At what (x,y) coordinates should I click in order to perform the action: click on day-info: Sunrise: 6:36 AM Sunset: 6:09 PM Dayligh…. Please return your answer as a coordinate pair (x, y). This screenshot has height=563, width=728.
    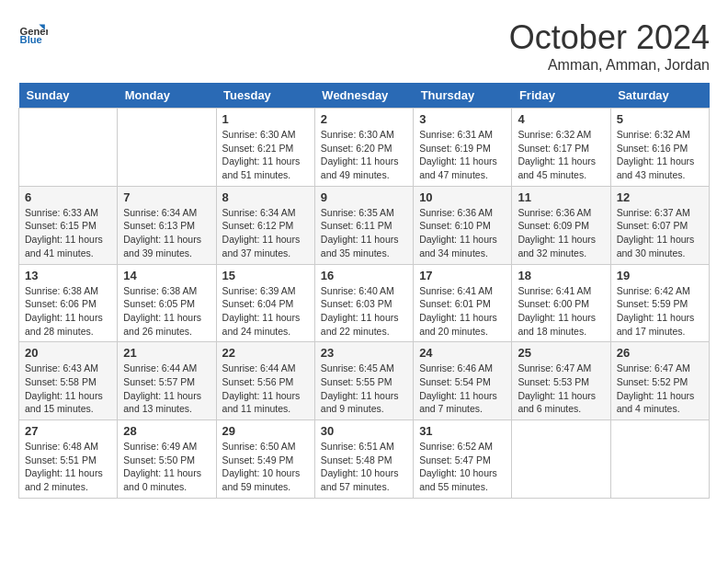
    Looking at the image, I should click on (561, 234).